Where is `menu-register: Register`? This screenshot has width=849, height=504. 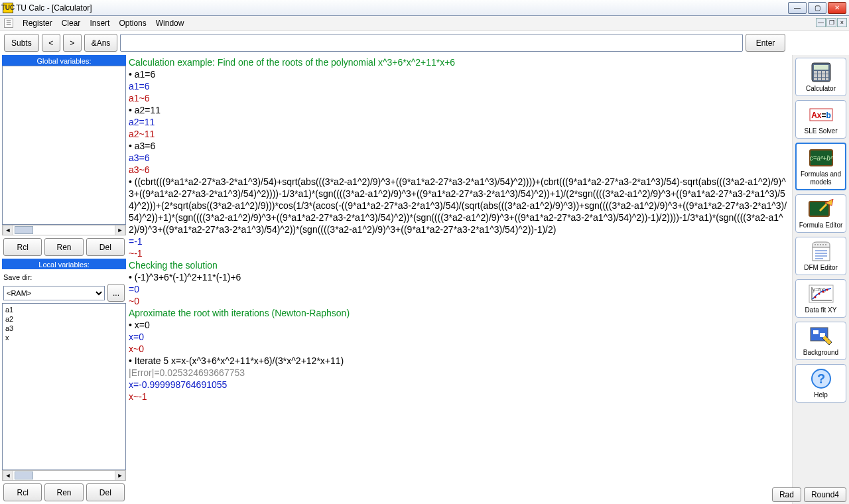
menu-register: Register is located at coordinates (37, 23).